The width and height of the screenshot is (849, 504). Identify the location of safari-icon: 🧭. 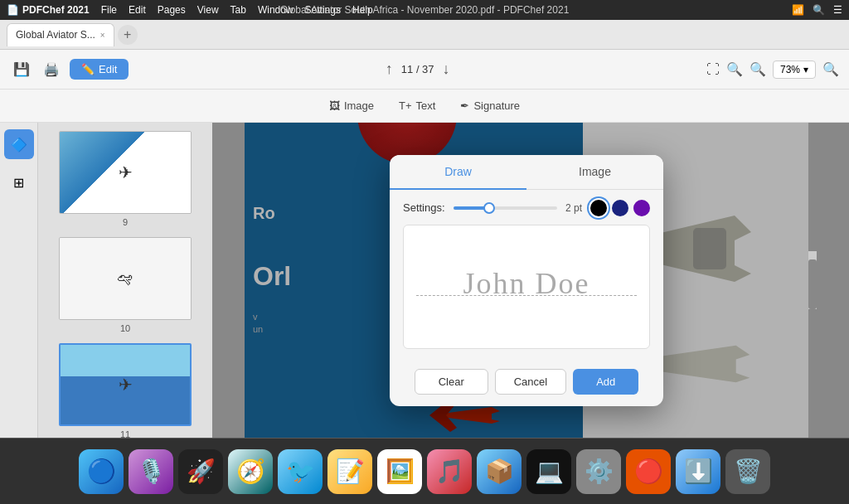
(250, 471).